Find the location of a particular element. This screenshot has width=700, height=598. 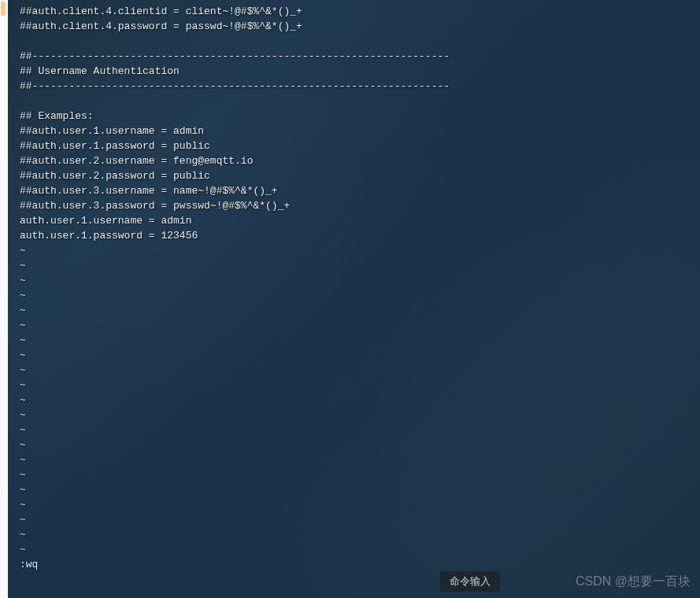

editor-line: ##auth.user.3.password = pwsswd~!@#$%^&*… is located at coordinates (354, 206).